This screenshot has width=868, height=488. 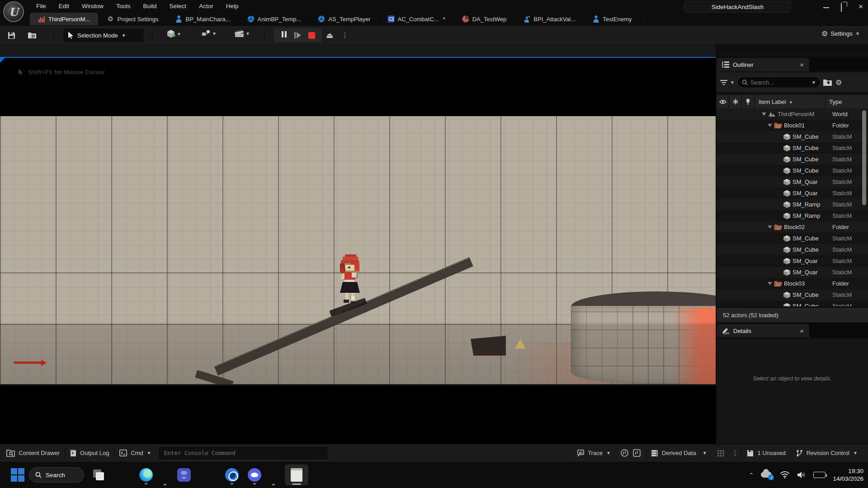 What do you see at coordinates (751, 475) in the screenshot?
I see `tray-expand-icon: ⌃` at bounding box center [751, 475].